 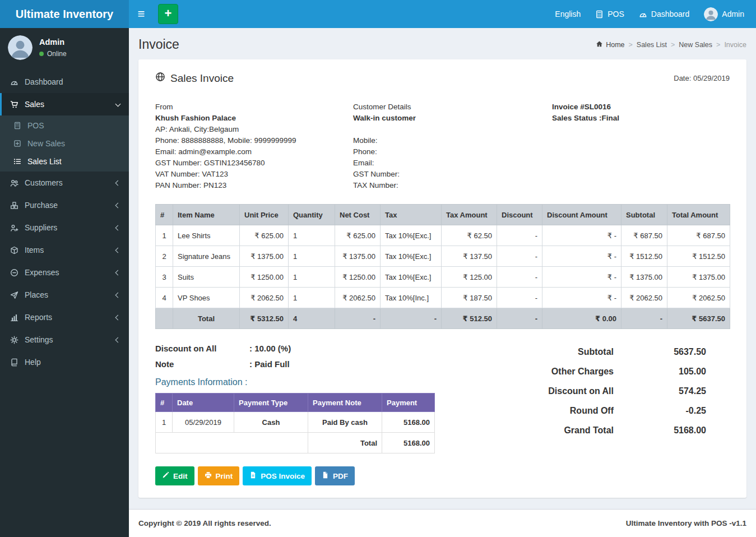 What do you see at coordinates (206, 215) in the screenshot?
I see `column-header: Item Name` at bounding box center [206, 215].